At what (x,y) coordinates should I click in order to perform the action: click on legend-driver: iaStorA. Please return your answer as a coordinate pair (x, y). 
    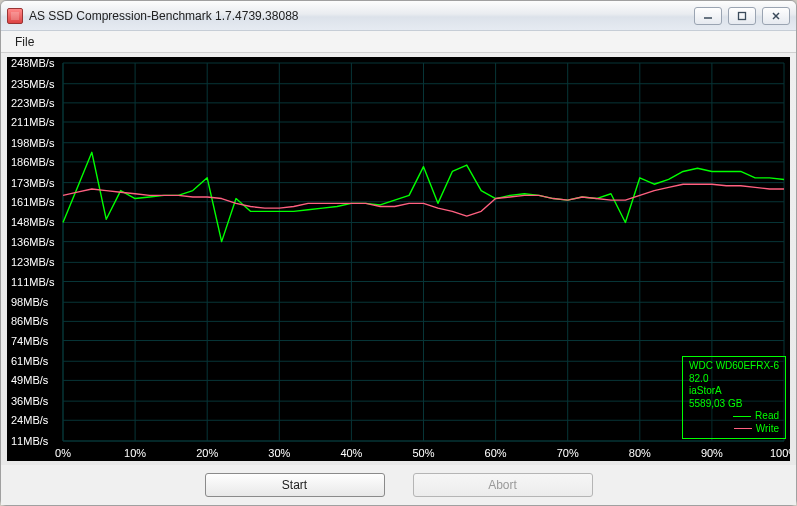
    Looking at the image, I should click on (734, 392).